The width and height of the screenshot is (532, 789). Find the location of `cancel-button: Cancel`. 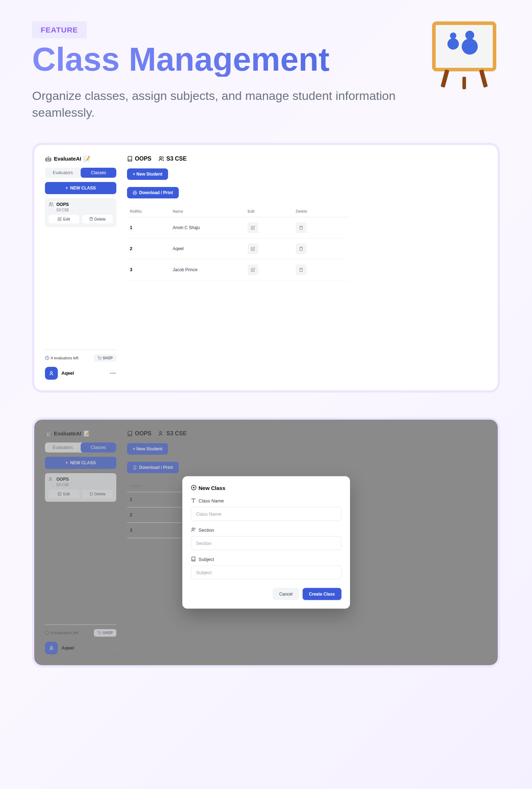

cancel-button: Cancel is located at coordinates (285, 594).